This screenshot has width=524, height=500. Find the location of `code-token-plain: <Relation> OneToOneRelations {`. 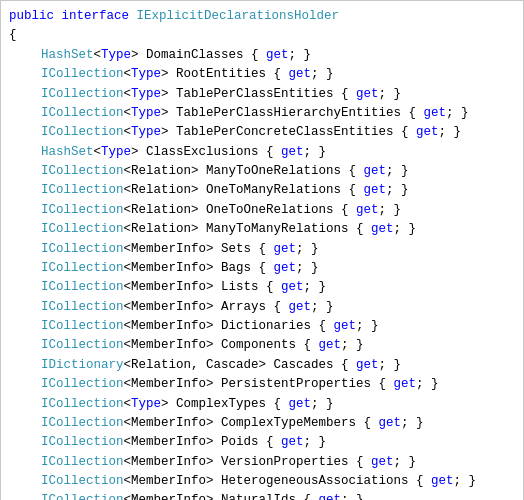

code-token-plain: <Relation> OneToOneRelations { is located at coordinates (240, 210).